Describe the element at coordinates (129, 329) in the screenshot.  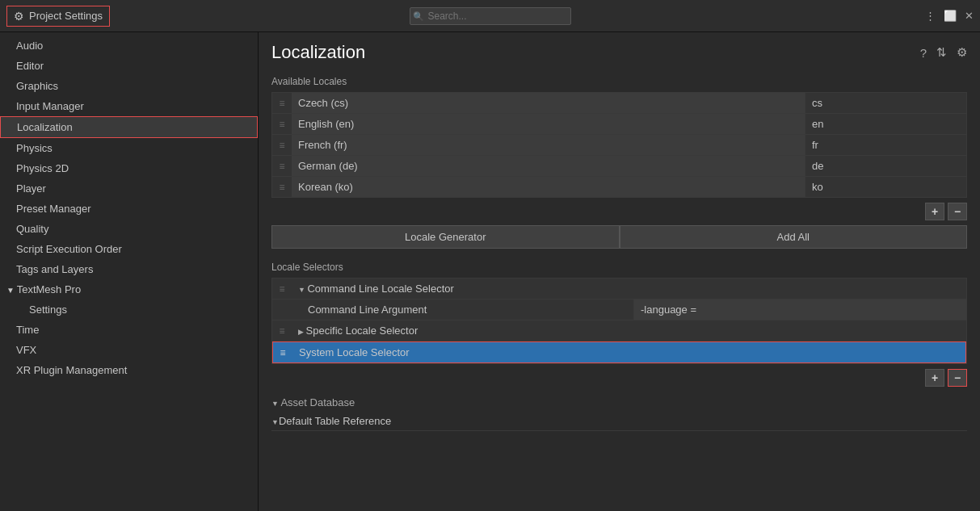
I see `sidebar-item-time: Time` at that location.